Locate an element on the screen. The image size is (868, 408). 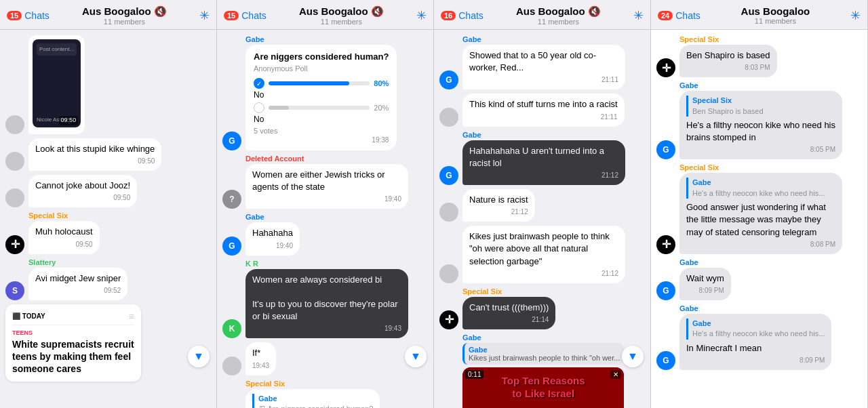
back-button: 24 Chats is located at coordinates (679, 16).